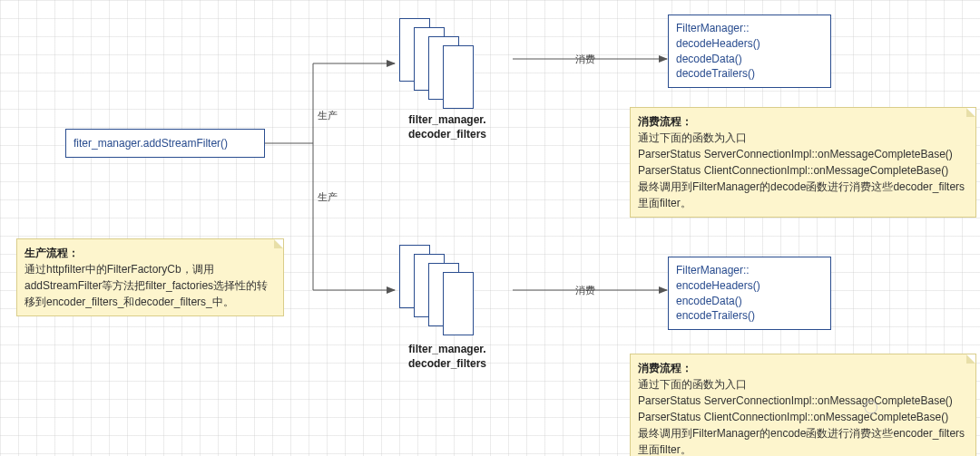  Describe the element at coordinates (447, 127) in the screenshot. I see `decoder-filters-label-top: filter_manager. decoder_filters` at that location.